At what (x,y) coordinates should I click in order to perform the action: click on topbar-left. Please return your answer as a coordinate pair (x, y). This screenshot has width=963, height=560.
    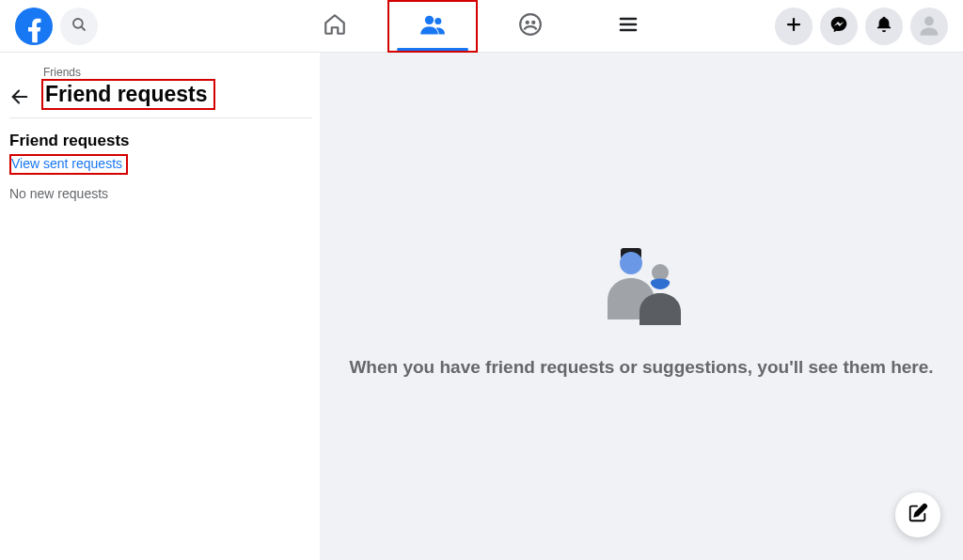
    Looking at the image, I should click on (56, 26).